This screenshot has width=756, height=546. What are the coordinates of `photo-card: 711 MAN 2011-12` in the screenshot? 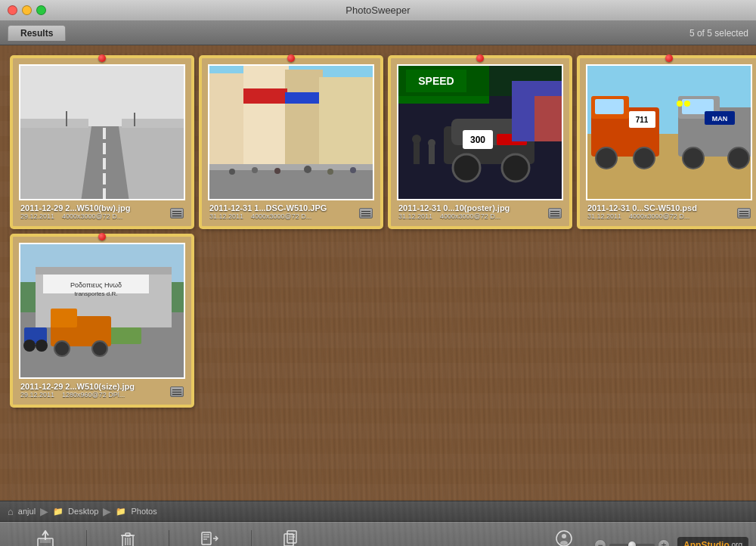 It's located at (667, 142).